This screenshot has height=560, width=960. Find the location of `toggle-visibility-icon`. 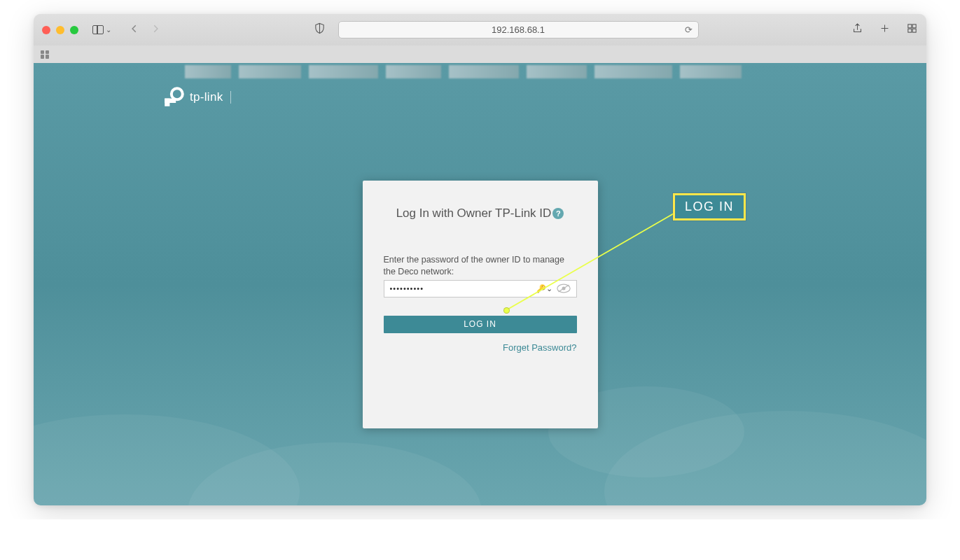

toggle-visibility-icon is located at coordinates (564, 288).